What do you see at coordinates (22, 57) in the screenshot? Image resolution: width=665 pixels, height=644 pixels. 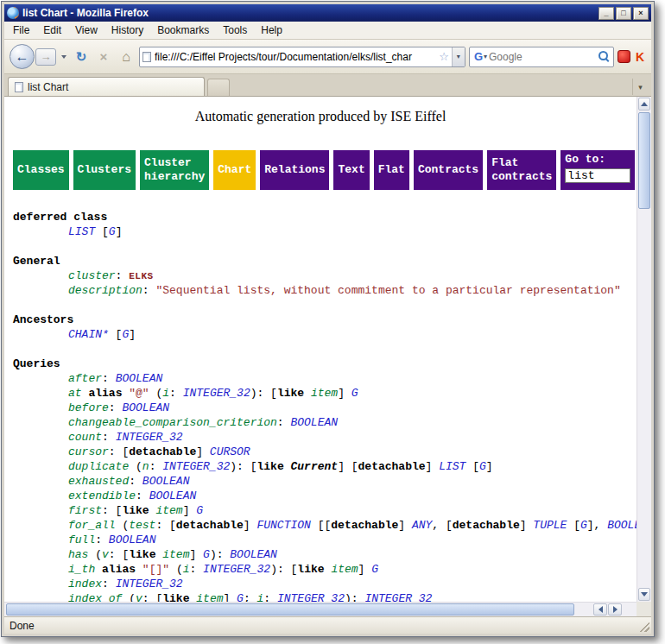 I see `back-icon: ←` at bounding box center [22, 57].